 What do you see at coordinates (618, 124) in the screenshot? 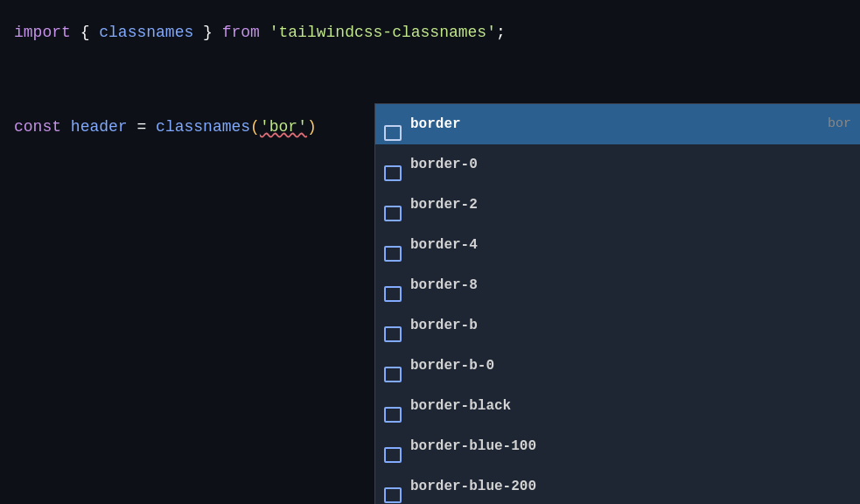
I see `autocomplete-item: borderbor` at bounding box center [618, 124].